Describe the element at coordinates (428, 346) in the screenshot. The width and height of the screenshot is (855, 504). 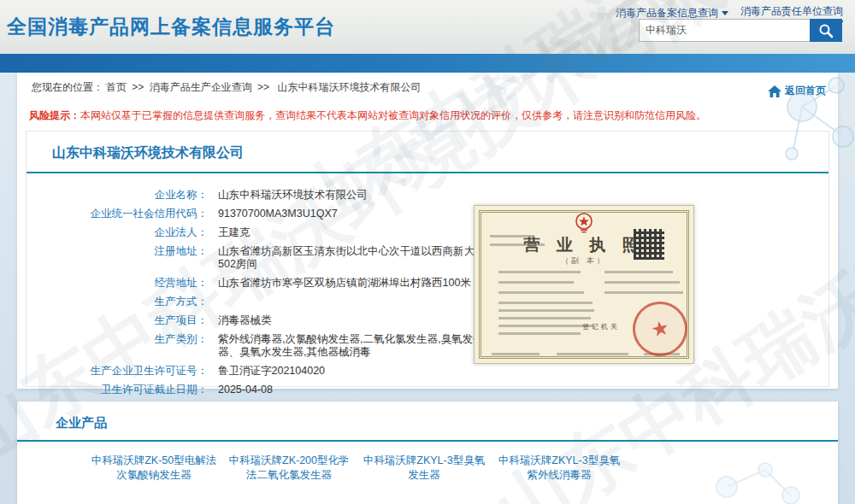
I see `info-row-production-category: 生产类别： 紫外线消毒器,次氯酸钠发生器,二氧化氯发生器,臭氧发生器、臭氧水发生…` at that location.